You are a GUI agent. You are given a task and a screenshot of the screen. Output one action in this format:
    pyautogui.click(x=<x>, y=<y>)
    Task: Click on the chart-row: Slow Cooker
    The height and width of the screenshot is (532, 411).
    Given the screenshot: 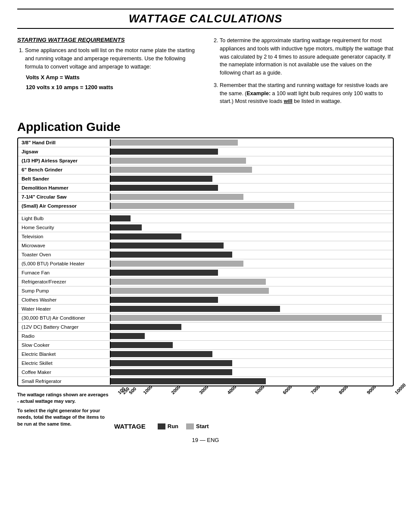 What is the action you would take?
    pyautogui.click(x=206, y=345)
    